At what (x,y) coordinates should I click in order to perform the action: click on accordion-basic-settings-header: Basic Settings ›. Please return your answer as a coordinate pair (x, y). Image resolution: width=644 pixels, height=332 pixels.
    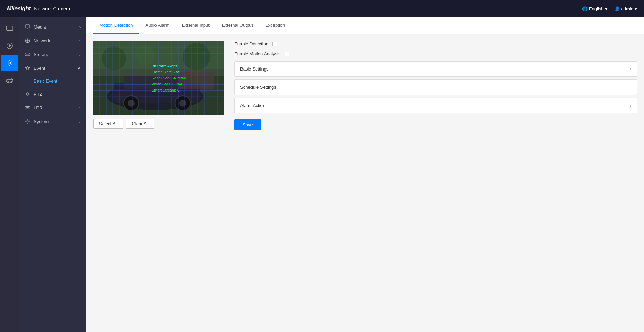
    Looking at the image, I should click on (436, 69).